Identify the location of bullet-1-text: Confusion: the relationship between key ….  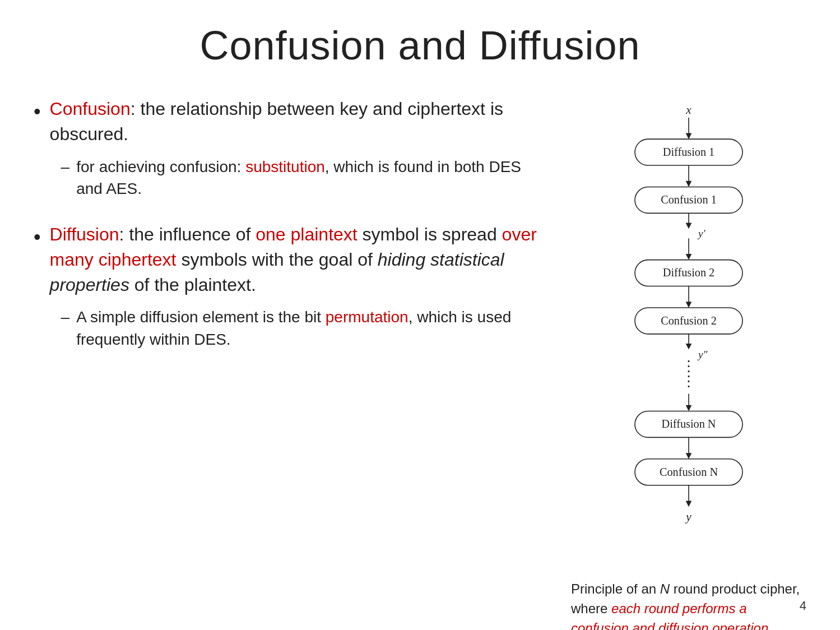
(294, 151).